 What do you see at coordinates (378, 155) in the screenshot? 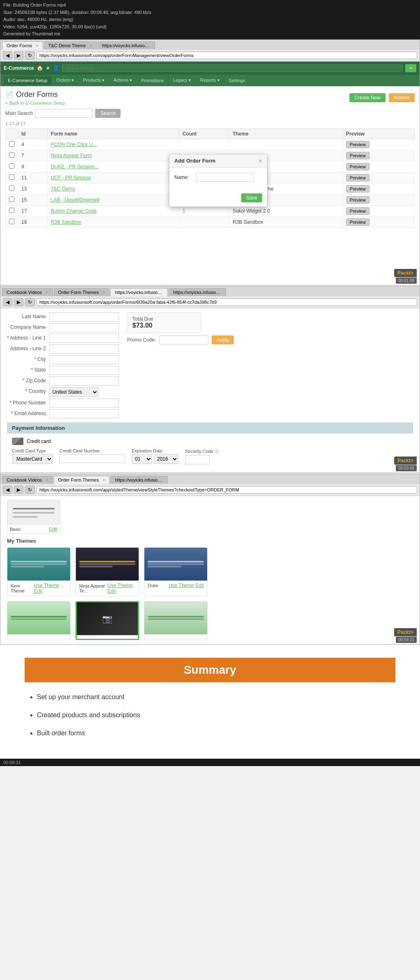
I see `row-preview-1: Preview` at bounding box center [378, 155].